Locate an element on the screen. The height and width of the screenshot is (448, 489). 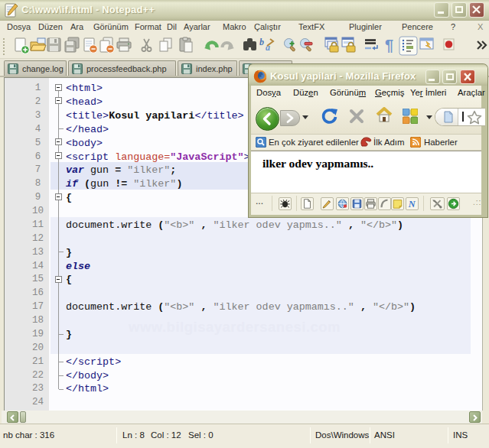
svg-text: N is located at coordinates (412, 204).